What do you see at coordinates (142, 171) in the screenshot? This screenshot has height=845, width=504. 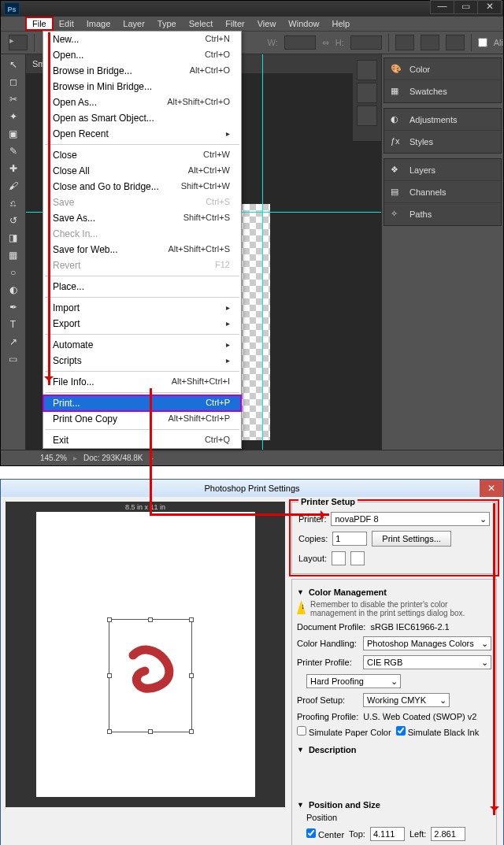 I see `menu-item-close-all: Close AllAlt+Ctrl+W` at bounding box center [142, 171].